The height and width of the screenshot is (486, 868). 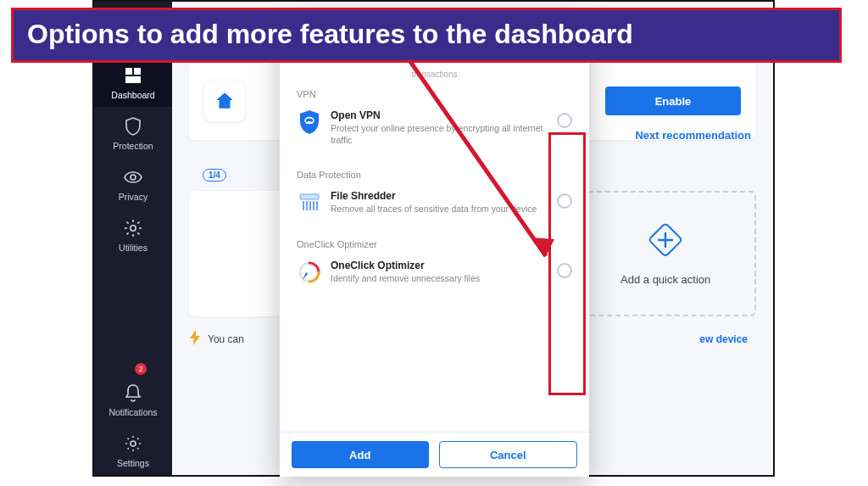 What do you see at coordinates (434, 275) in the screenshot?
I see `feature-row-optimizer: OneClick Optimizer Identify and remove u…` at bounding box center [434, 275].